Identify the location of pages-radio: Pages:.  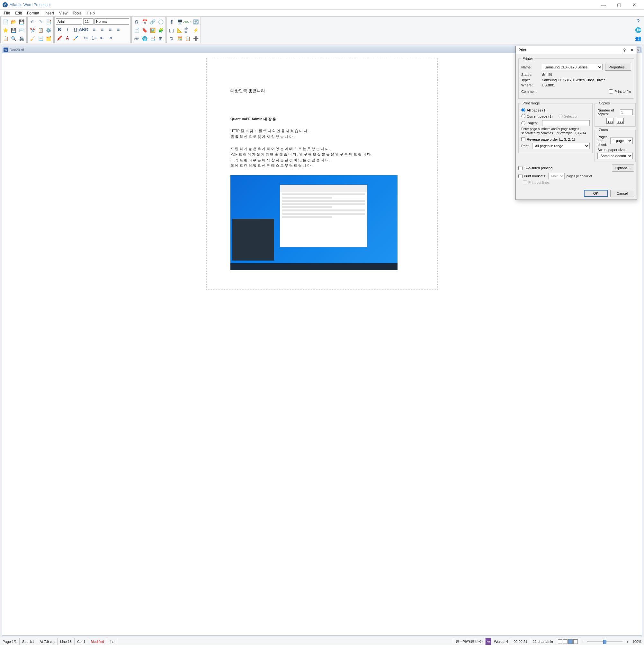
(556, 123).